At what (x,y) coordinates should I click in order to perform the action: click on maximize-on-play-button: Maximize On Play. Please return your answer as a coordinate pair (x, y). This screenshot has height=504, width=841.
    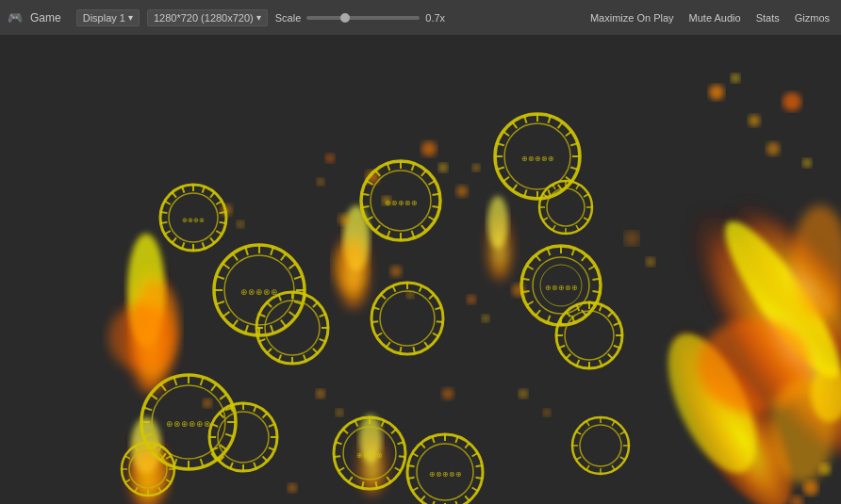
    Looking at the image, I should click on (632, 18).